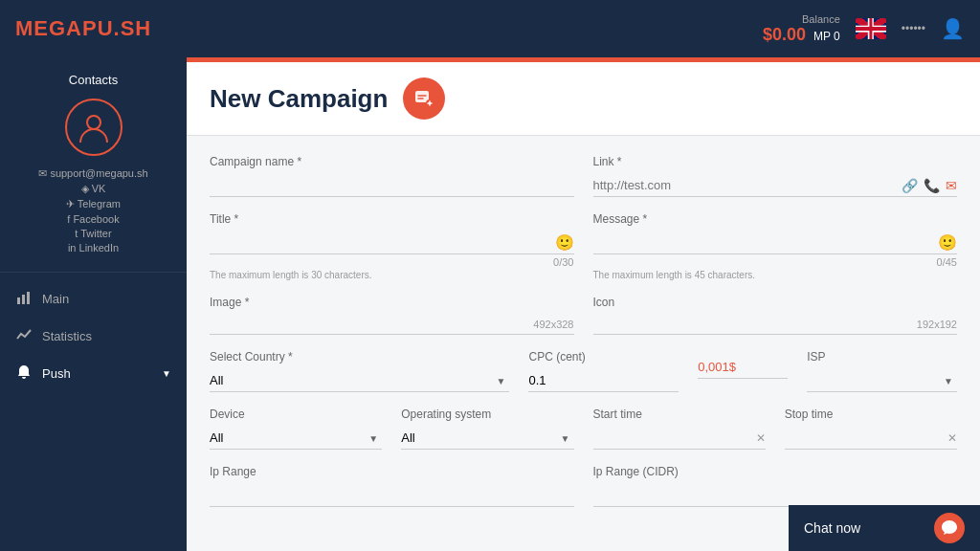 This screenshot has width=980, height=551. Describe the element at coordinates (392, 186) in the screenshot. I see `campaign-name-input` at that location.